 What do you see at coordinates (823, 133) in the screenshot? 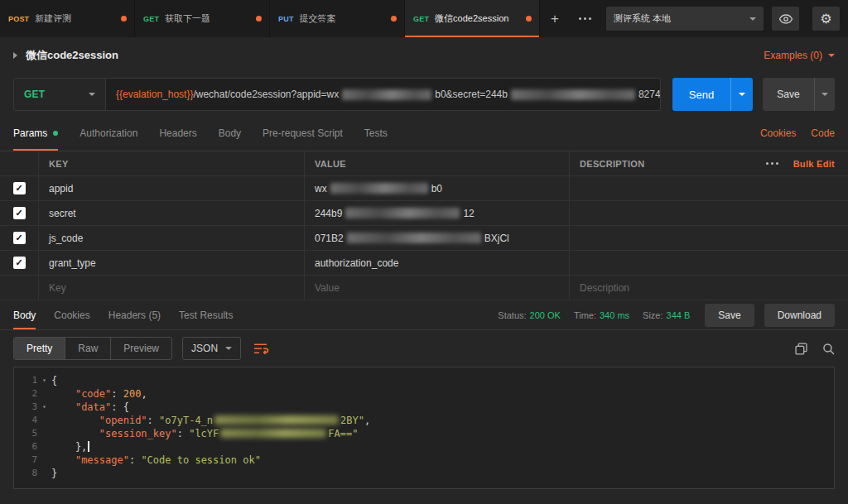
I see `code-link: Code` at bounding box center [823, 133].